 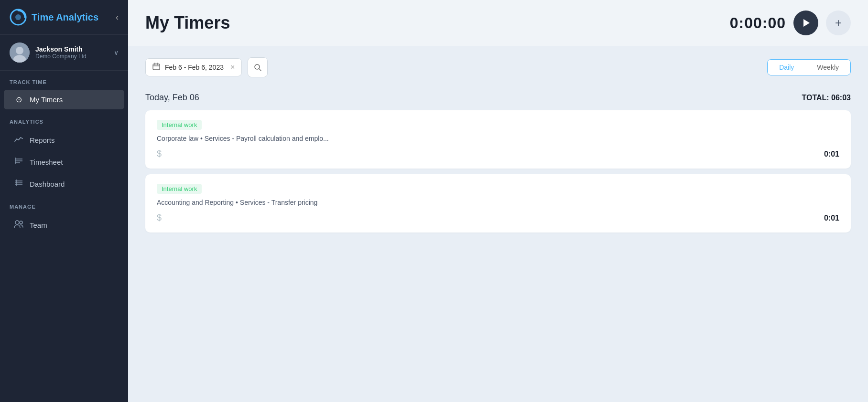 What do you see at coordinates (19, 99) in the screenshot?
I see `my-timers-icon: ⊙` at bounding box center [19, 99].